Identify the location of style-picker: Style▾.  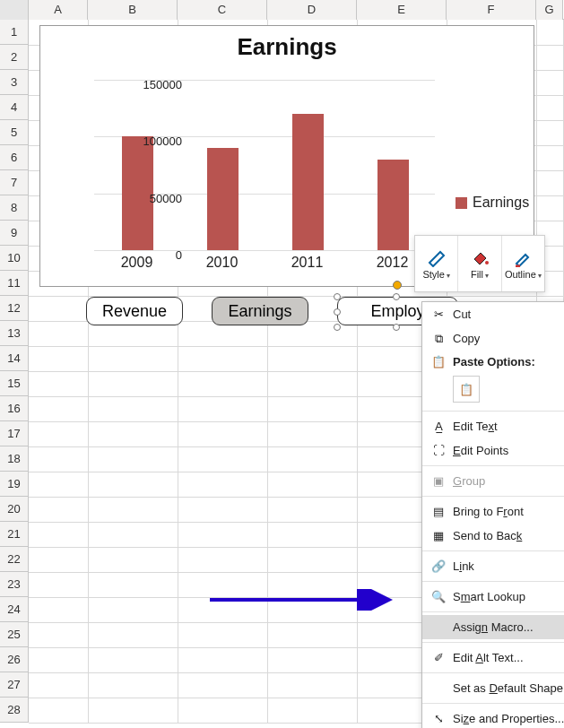
(437, 264).